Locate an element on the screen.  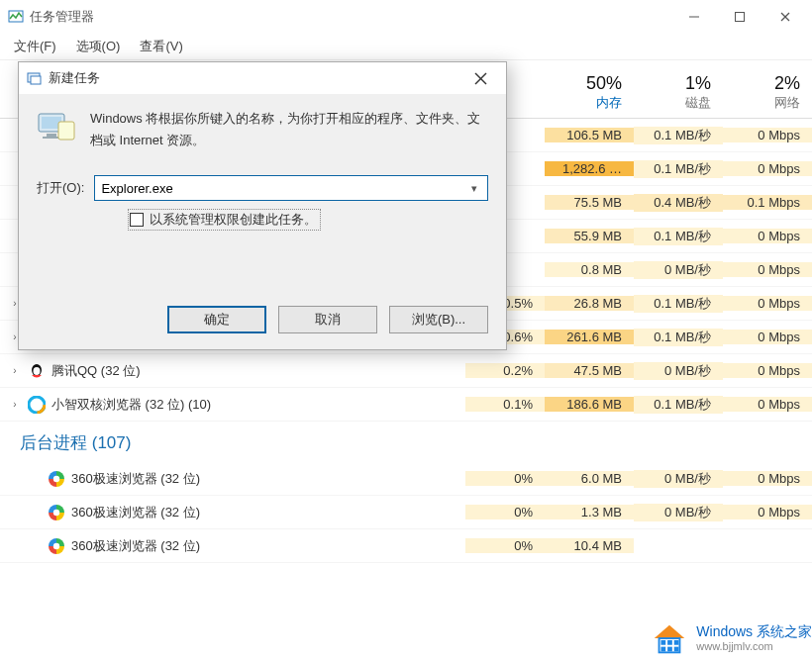
memory-cell: 75.5 MB is located at coordinates (589, 202).